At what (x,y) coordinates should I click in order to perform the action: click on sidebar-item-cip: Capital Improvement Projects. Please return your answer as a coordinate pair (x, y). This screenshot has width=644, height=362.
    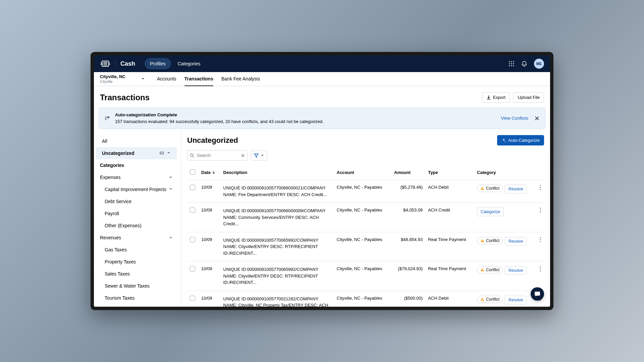
    Looking at the image, I should click on (136, 189).